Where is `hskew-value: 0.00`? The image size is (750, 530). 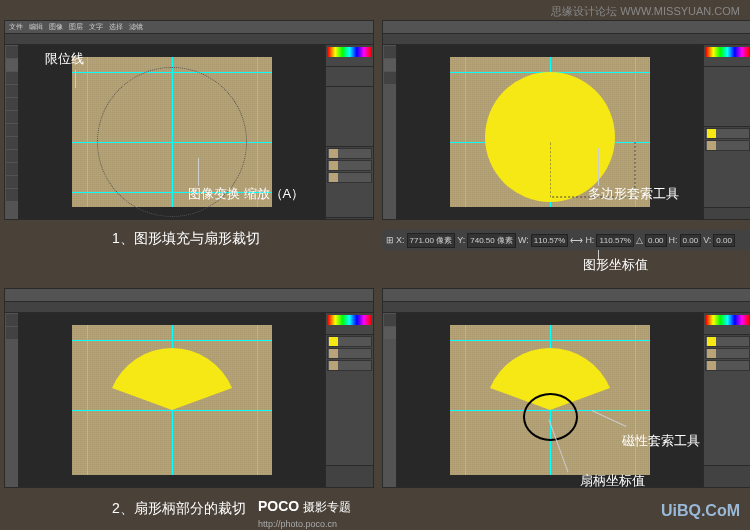
hskew-value: 0.00 is located at coordinates (691, 240).